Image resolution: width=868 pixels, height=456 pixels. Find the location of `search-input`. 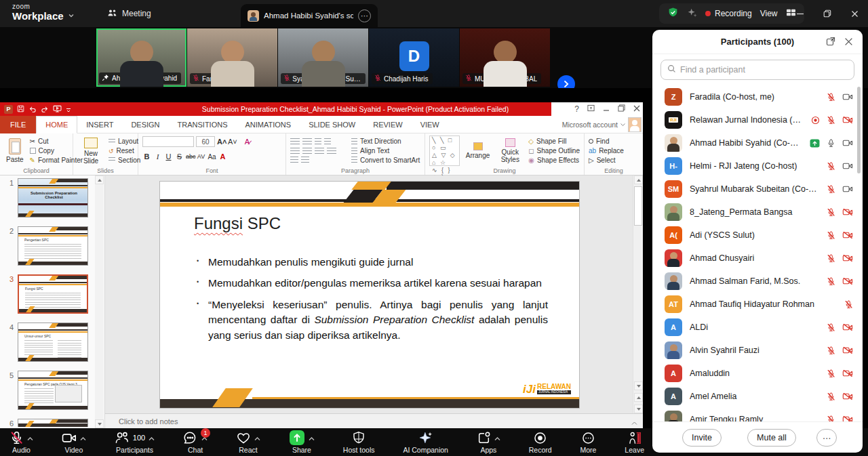

search-input is located at coordinates (764, 70).